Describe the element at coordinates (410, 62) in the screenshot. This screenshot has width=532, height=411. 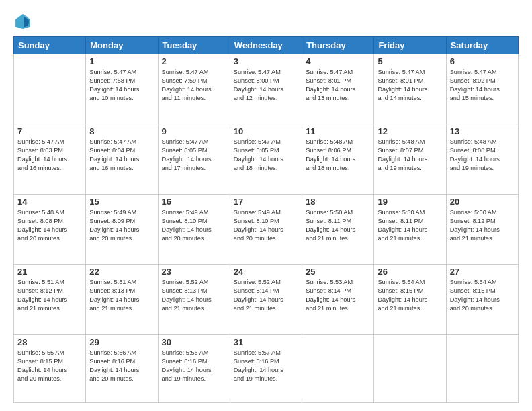
I see `day-number: 5` at that location.